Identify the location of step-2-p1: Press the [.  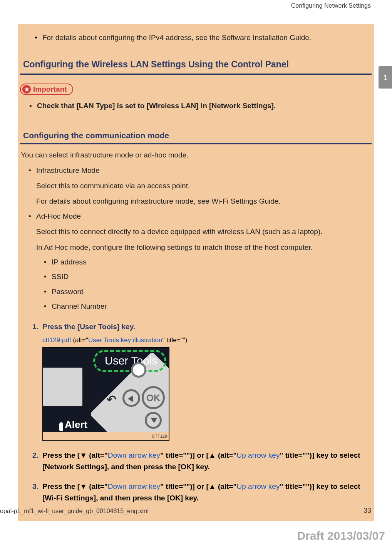
(61, 455).